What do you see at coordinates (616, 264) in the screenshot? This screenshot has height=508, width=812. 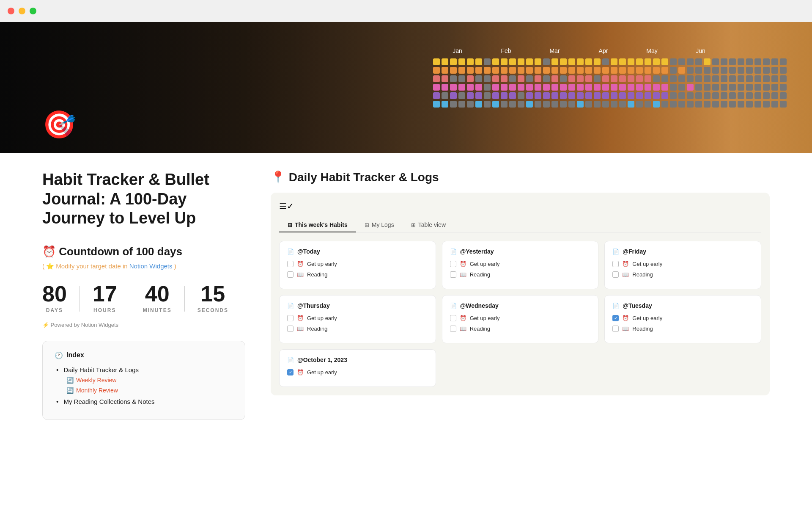 I see `friday-habit-1-checkbox` at bounding box center [616, 264].